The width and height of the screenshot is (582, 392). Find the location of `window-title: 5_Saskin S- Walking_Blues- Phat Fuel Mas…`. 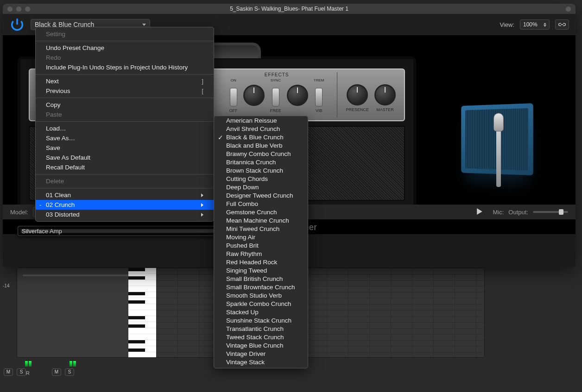

window-title: 5_Saskin S- Walking_Blues- Phat Fuel Mas… is located at coordinates (289, 9).